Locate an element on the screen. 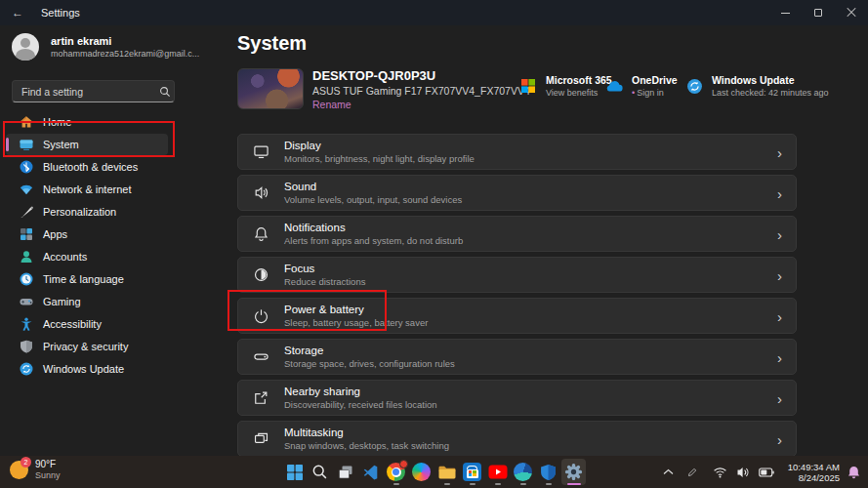 Image resolution: width=868 pixels, height=488 pixels. sidebar-item-windows-update: Windows Update is located at coordinates (87, 369).